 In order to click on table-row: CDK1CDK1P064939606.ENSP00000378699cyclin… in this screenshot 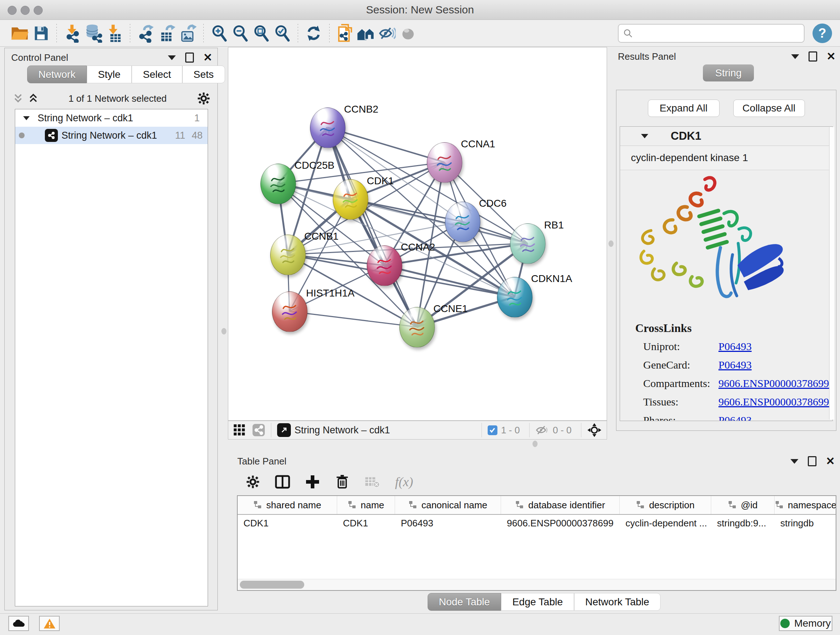, I will do `click(537, 523)`.